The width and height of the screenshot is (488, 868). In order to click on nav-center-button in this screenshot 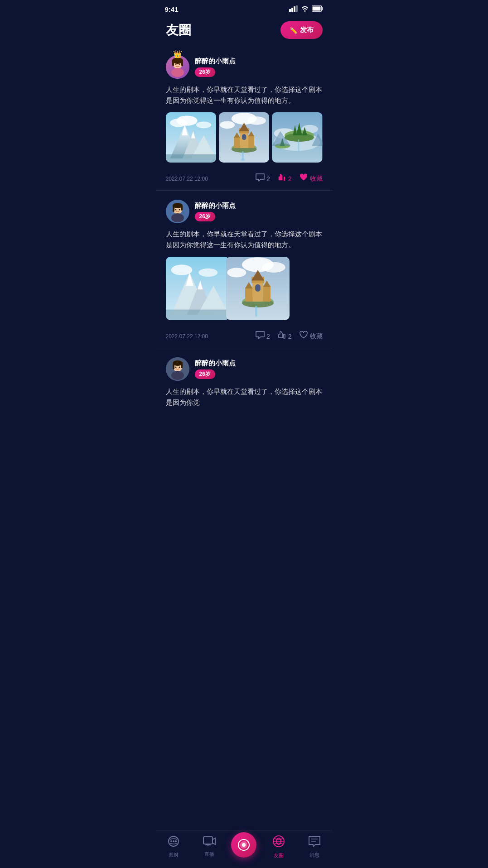, I will do `click(244, 845)`.